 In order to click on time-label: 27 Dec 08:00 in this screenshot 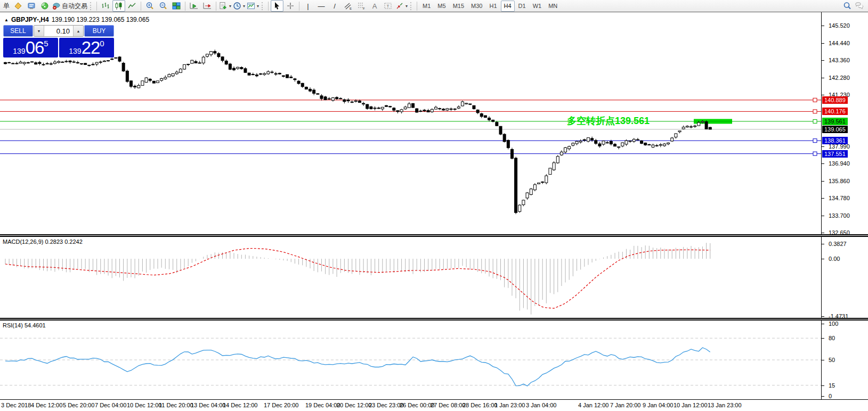, I will do `click(448, 405)`.